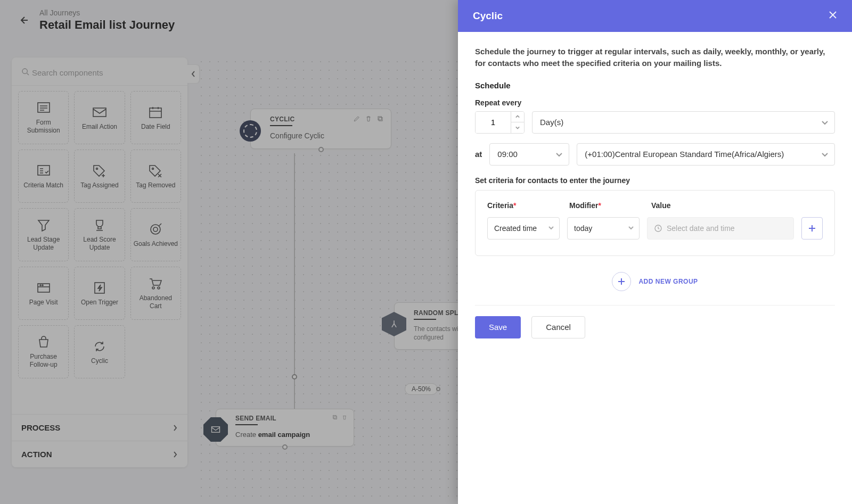  I want to click on criteria-header: Set criteria for contacts to enter the j…, so click(655, 180).